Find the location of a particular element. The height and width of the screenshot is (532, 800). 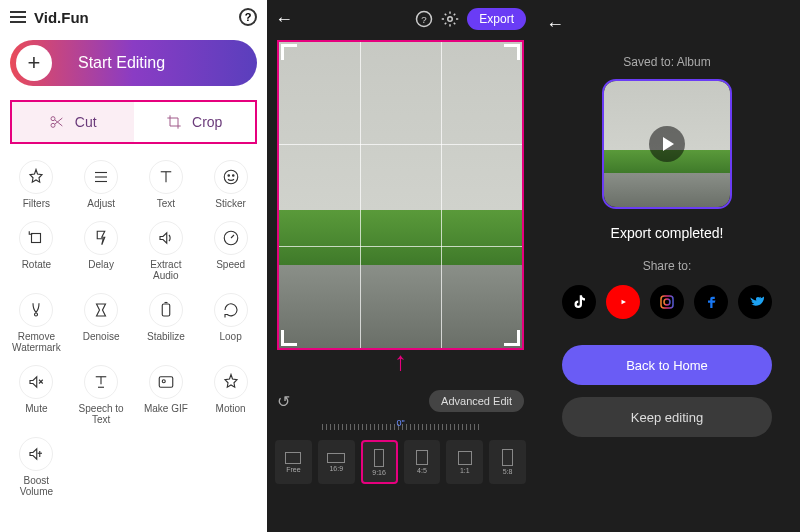

play-overlay-icon is located at coordinates (667, 144).